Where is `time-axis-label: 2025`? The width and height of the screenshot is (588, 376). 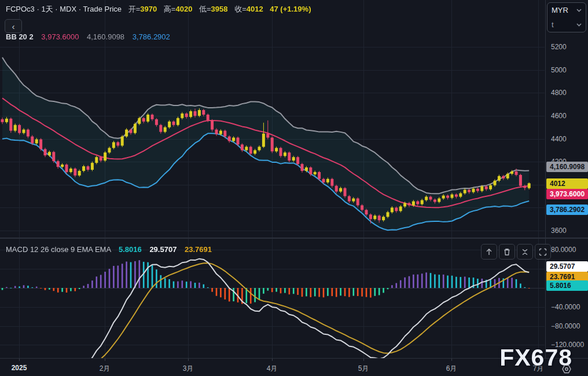
time-axis-label: 2025 is located at coordinates (20, 368).